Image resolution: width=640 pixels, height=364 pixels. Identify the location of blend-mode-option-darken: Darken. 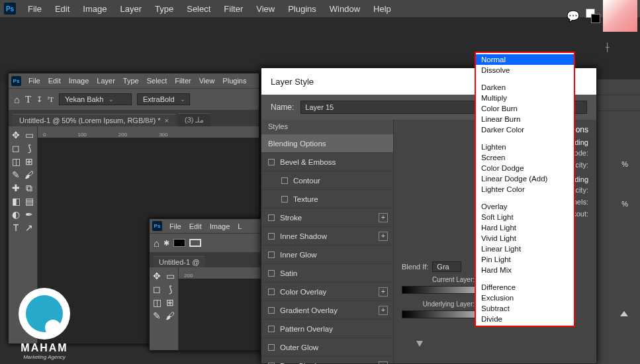
(525, 87).